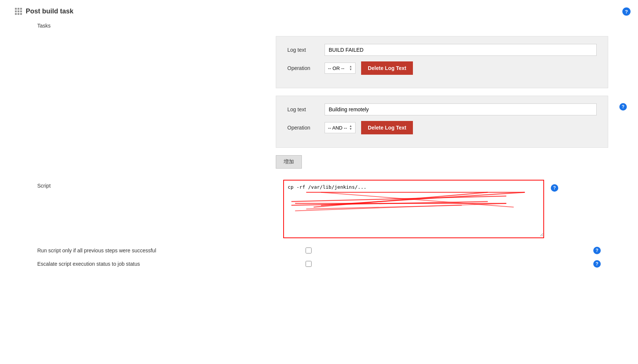  What do you see at coordinates (338, 128) in the screenshot?
I see `task2-operation-select: -- OR -- -- AND --` at bounding box center [338, 128].